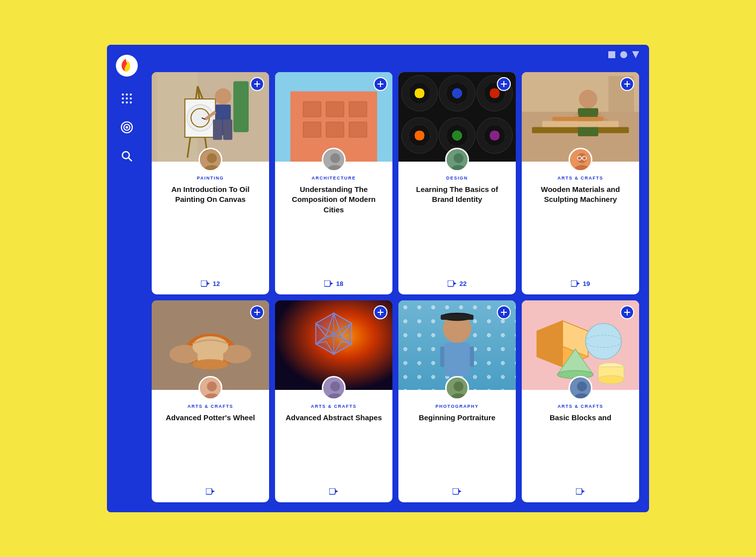 The image size is (756, 557). What do you see at coordinates (127, 127) in the screenshot?
I see `target-icon` at bounding box center [127, 127].